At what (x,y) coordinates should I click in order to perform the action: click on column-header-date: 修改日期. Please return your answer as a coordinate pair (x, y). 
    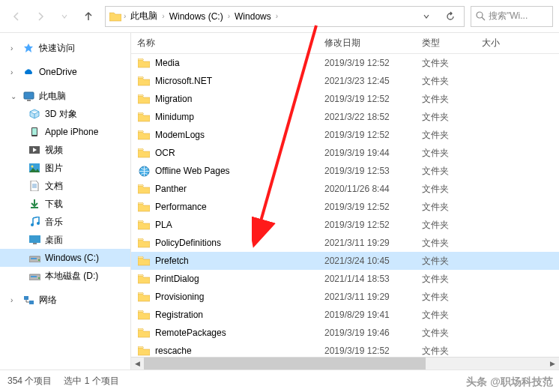
    Looking at the image, I should click on (373, 43).